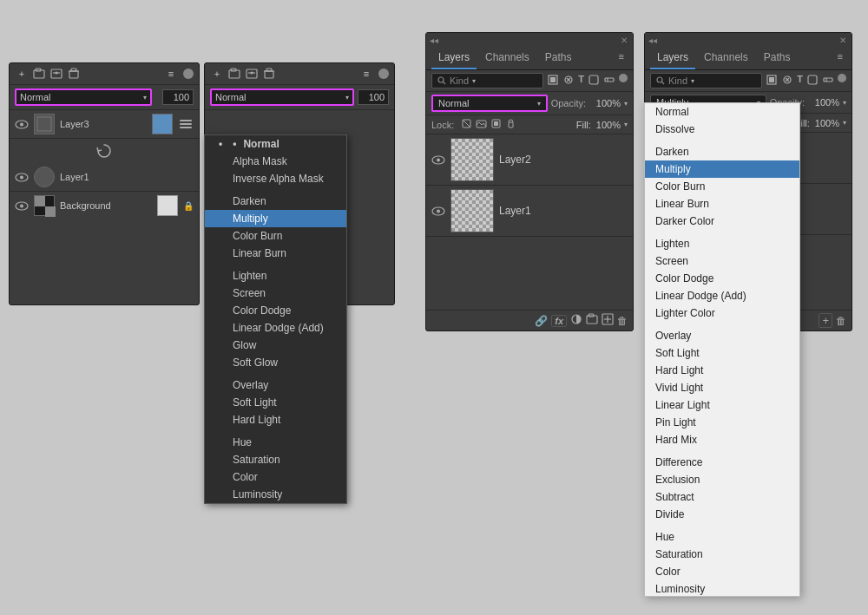 This screenshot has height=615, width=868. Describe the element at coordinates (373, 97) in the screenshot. I see `panel2-opacity-input` at that location.